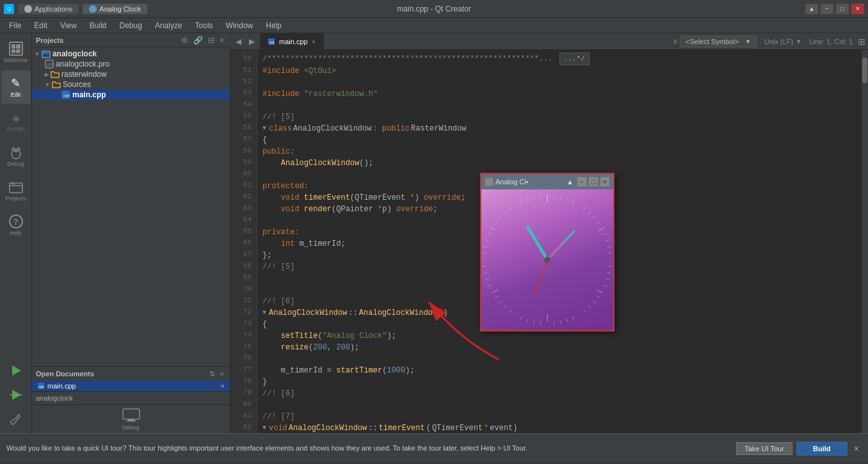 The height and width of the screenshot is (464, 868). I want to click on floating-clock-window: Analog Cl• ▲ − □ ×, so click(547, 252).